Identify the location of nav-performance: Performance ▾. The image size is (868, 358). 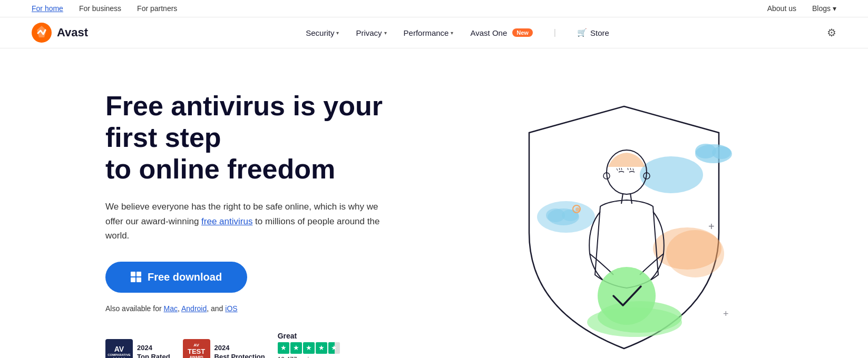
(429, 33).